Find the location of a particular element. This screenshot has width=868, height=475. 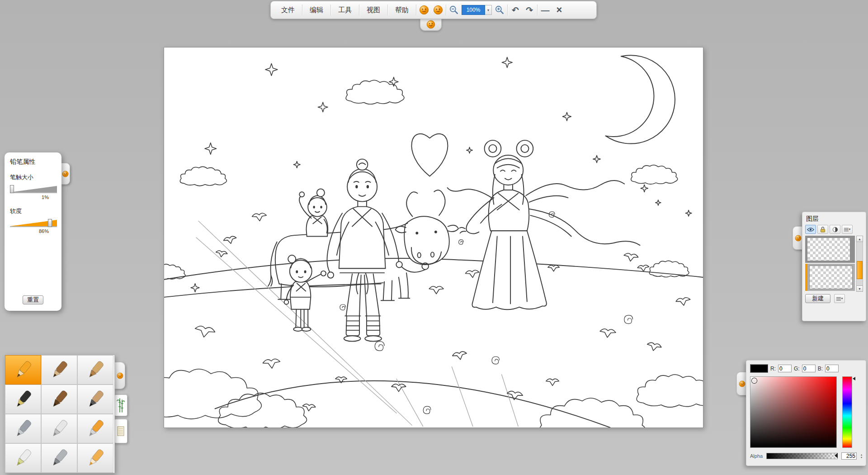

scrollbar-track is located at coordinates (860, 264).